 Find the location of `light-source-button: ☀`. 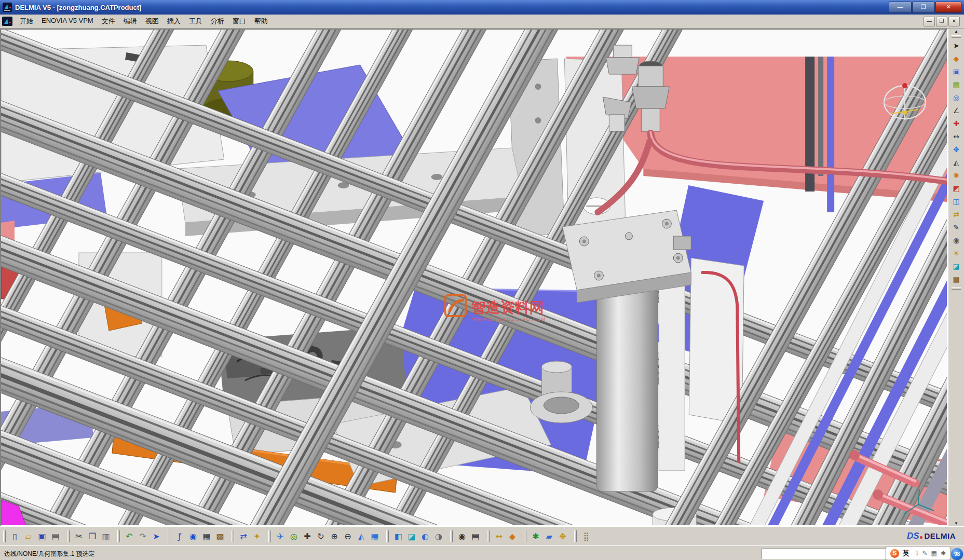

light-source-button: ☀ is located at coordinates (956, 253).